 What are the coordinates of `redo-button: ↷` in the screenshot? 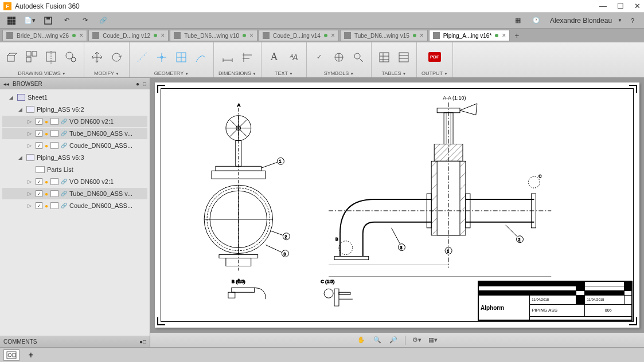 It's located at (85, 21).